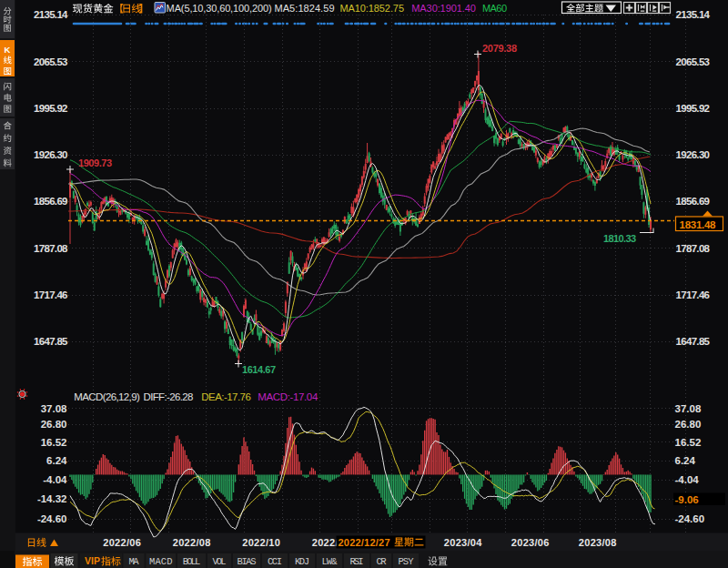 Image resolution: width=728 pixels, height=568 pixels. What do you see at coordinates (495, 8) in the screenshot?
I see `svg-text: MA60` at bounding box center [495, 8].